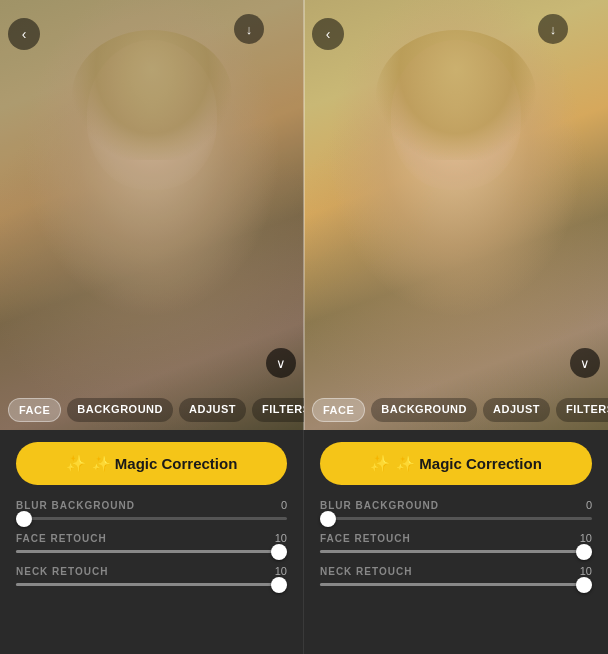 The image size is (608, 654). I want to click on left-tab-adjust: ADJUST, so click(212, 410).